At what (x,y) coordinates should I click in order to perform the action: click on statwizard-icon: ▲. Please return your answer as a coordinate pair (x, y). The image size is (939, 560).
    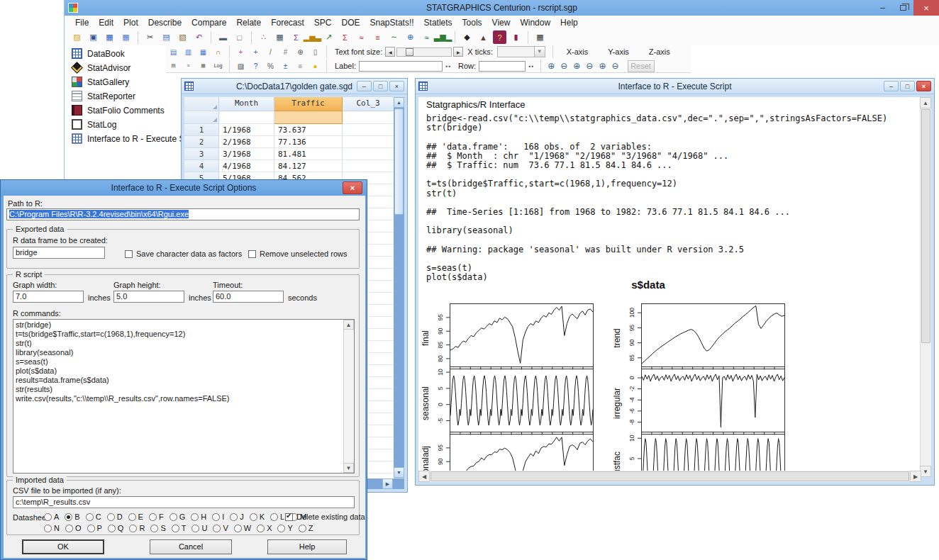
    Looking at the image, I should click on (484, 37).